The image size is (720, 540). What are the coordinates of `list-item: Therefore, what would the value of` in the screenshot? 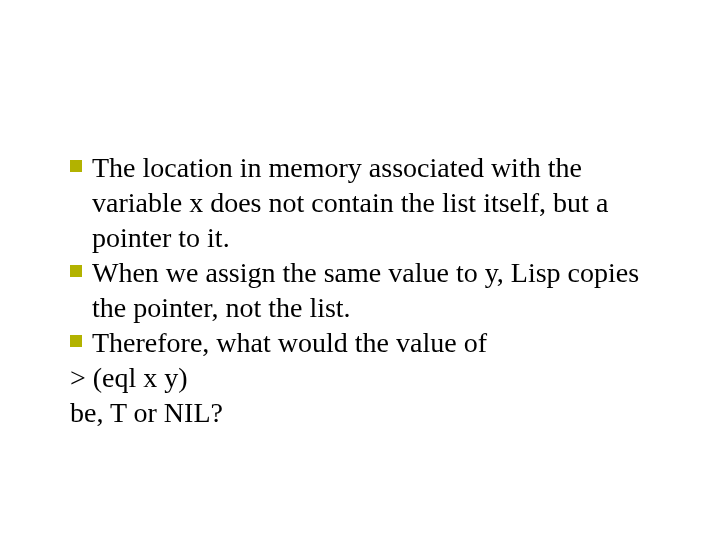 It's located at (365, 342).